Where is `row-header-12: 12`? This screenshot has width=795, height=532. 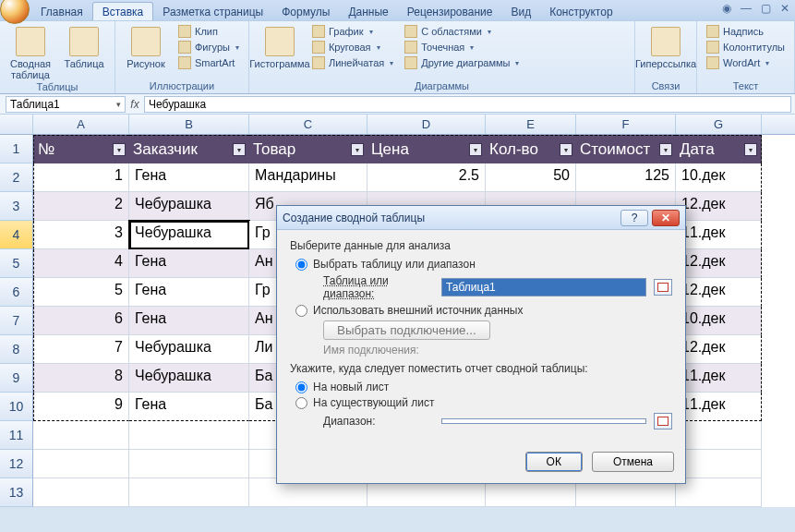 row-header-12: 12 is located at coordinates (17, 464).